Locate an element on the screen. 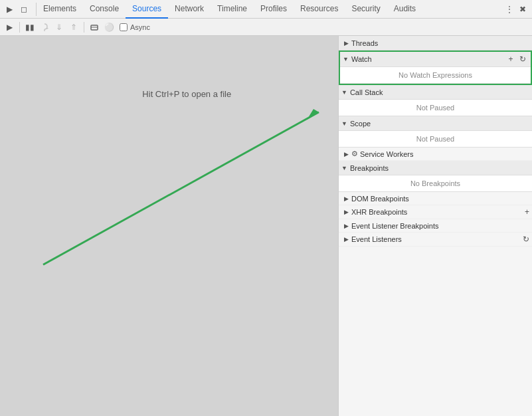 This screenshot has width=532, height=416. event-listeners-header: ▶ Event Listeners ↻ is located at coordinates (436, 239).